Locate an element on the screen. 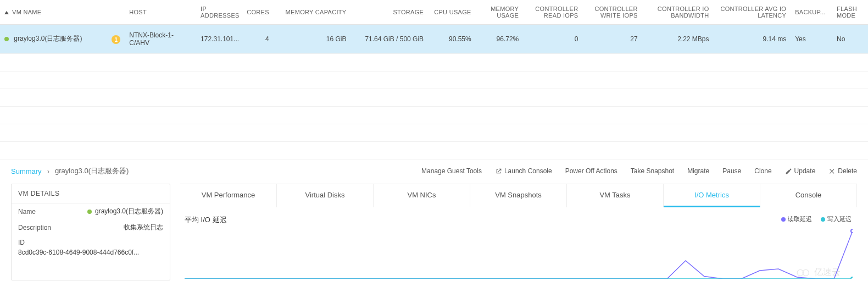 The image size is (868, 292). tab-console: Console is located at coordinates (809, 196).